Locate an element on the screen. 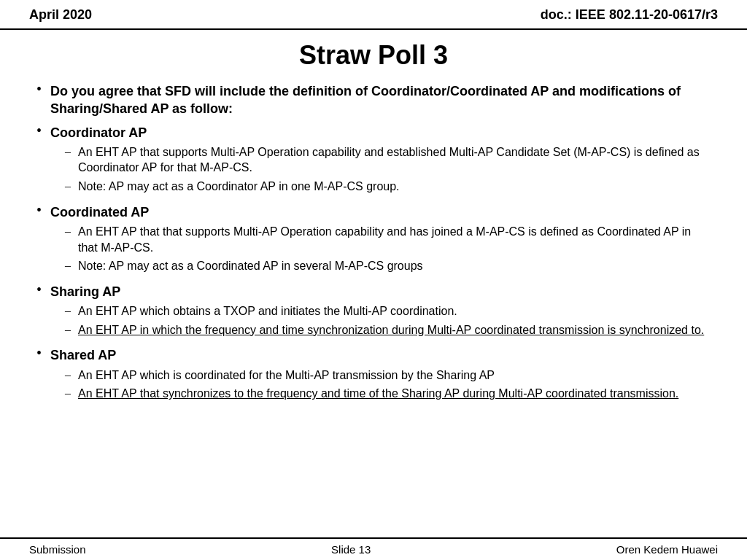  sharing-ap-bullet-1: An EHT AP which obtains a TXOP and initi… is located at coordinates (268, 311).